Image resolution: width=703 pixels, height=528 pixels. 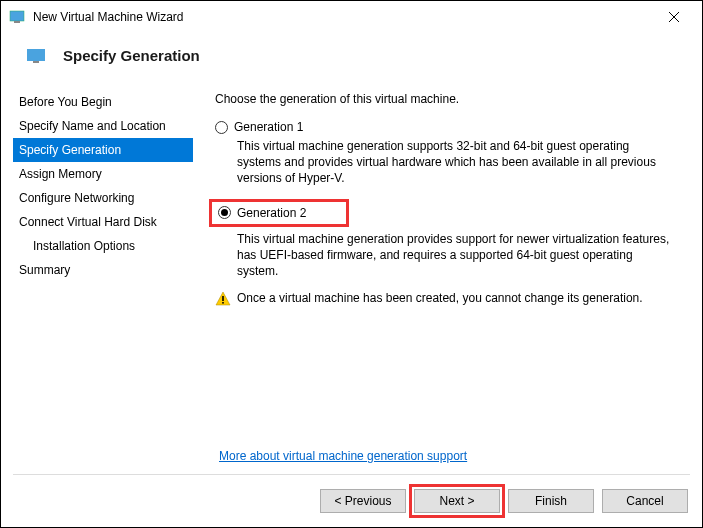 I want to click on instruction-text: Choose the generation of this virtual ma…, so click(x=446, y=99).